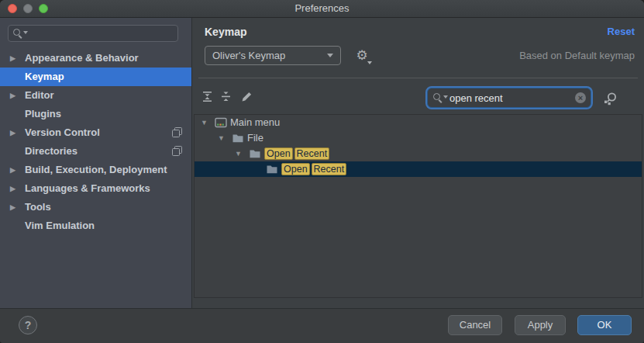 The height and width of the screenshot is (343, 644). Describe the element at coordinates (28, 325) in the screenshot. I see `help-button: ?` at that location.